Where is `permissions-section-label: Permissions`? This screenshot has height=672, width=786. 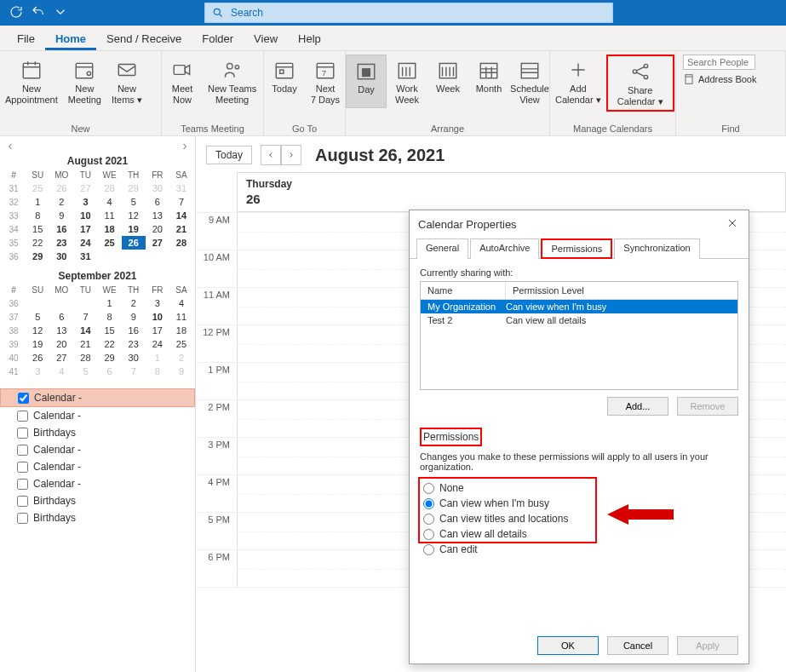 permissions-section-label: Permissions is located at coordinates (451, 437).